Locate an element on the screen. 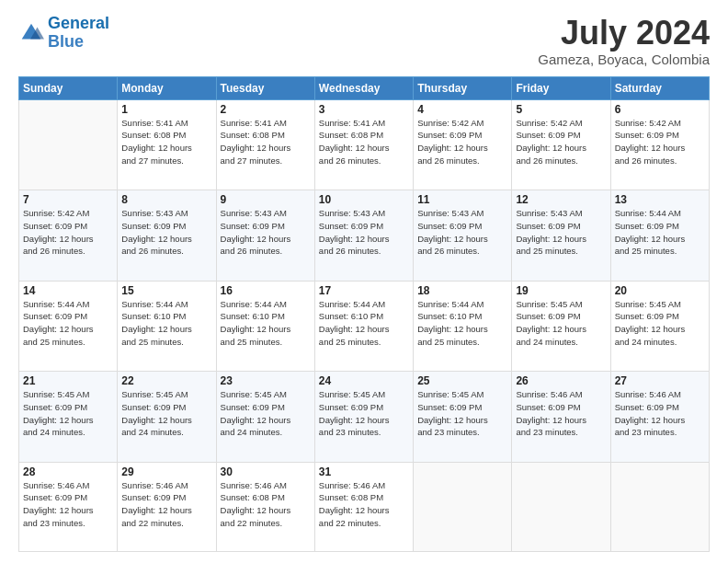 The image size is (728, 563). calendar-cell: 14Sunrise: 5:44 AM Sunset: 6:09 PM Dayli… is located at coordinates (68, 326).